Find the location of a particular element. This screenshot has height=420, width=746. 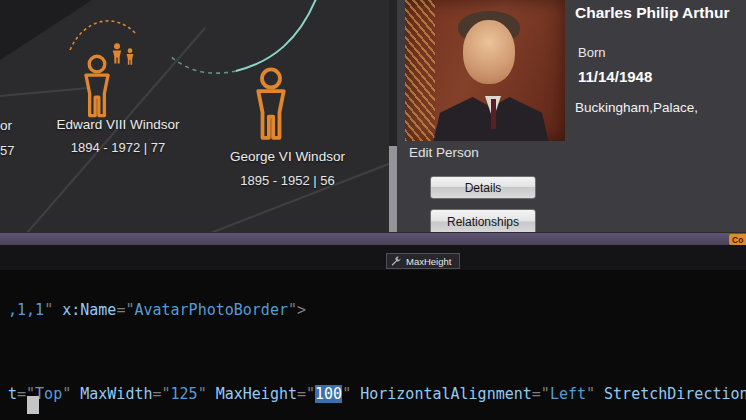

born-date-value: 11/14/1948 is located at coordinates (615, 76).